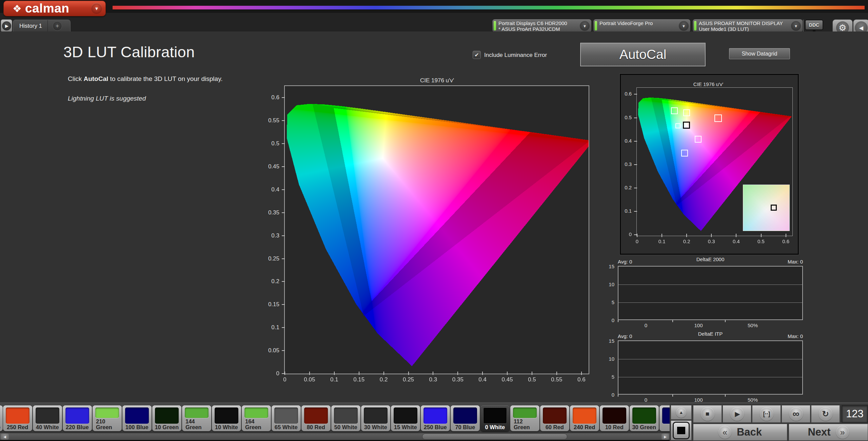 This screenshot has width=868, height=441. I want to click on pattern-swatch: 100 Blue, so click(137, 418).